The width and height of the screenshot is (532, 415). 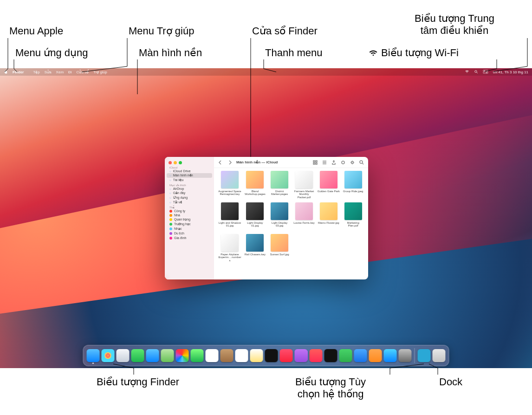 I want to click on dock-app-facetime, so click(x=197, y=356).